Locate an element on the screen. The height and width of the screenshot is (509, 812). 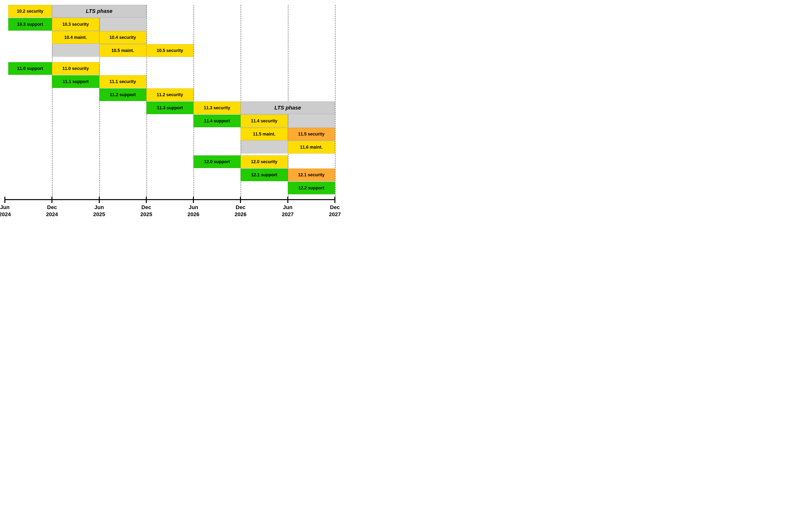
bar-10.3-support-2: 10.3 support is located at coordinates (30, 24).